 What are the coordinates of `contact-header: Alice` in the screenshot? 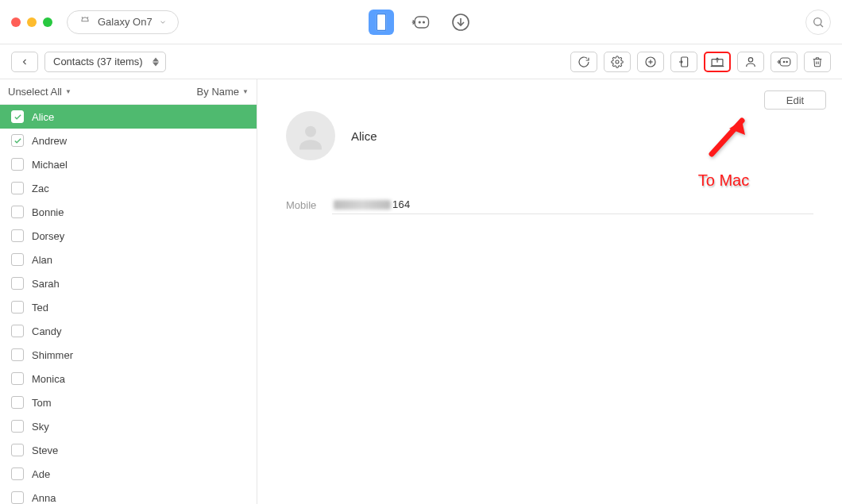 It's located at (550, 136).